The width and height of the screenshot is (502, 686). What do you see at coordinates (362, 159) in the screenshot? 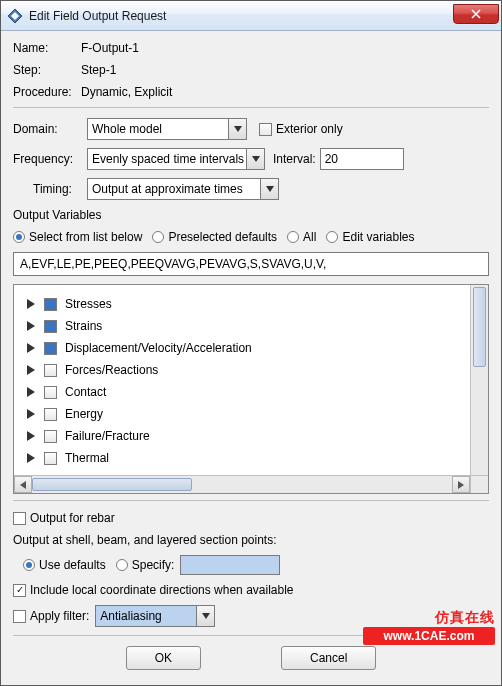
I see `interval-input: 20` at bounding box center [362, 159].